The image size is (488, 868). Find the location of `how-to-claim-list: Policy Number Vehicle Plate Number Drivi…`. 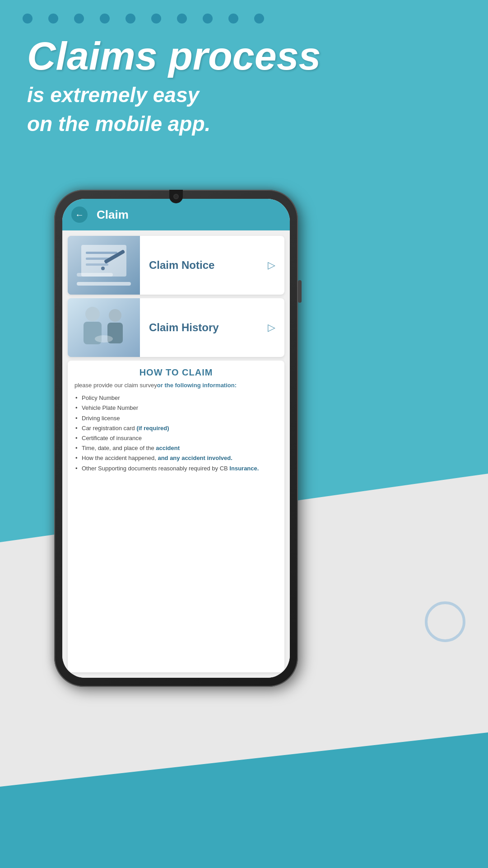

how-to-claim-list: Policy Number Vehicle Plate Number Drivi… is located at coordinates (176, 433).